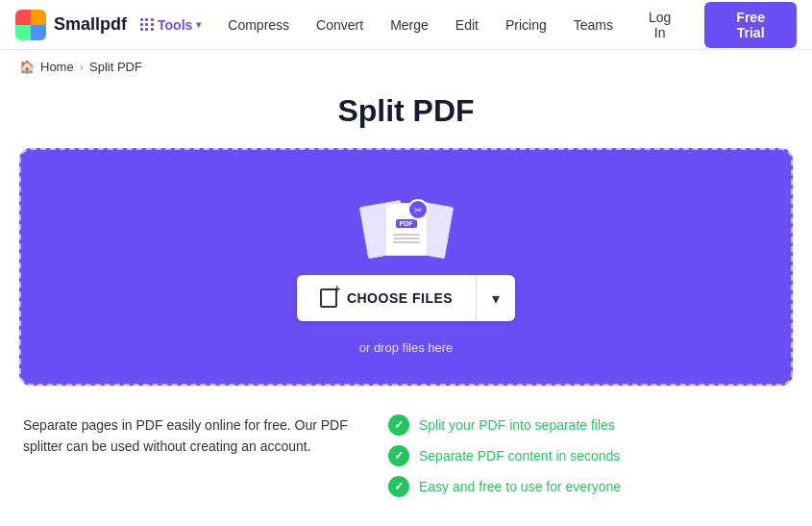 The width and height of the screenshot is (812, 526). Describe the element at coordinates (406, 348) in the screenshot. I see `drop-hint: or drop files here` at that location.